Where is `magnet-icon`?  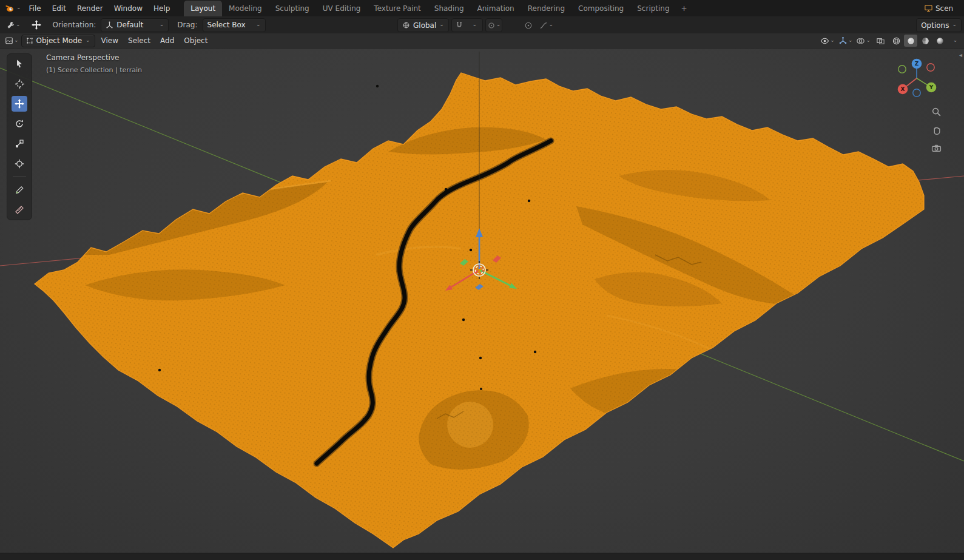
magnet-icon is located at coordinates (459, 25).